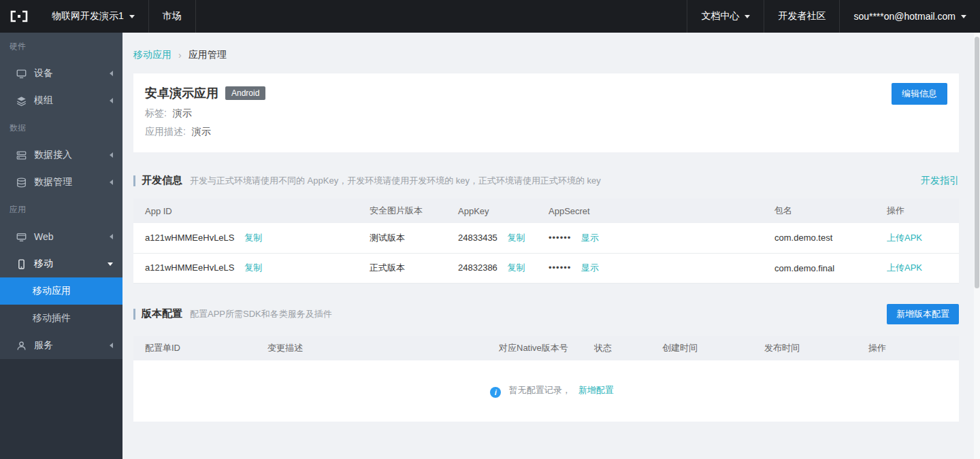 This screenshot has width=980, height=459. Describe the element at coordinates (490, 16) in the screenshot. I see `topbar: 物联网开发演示1 市场 文档中心 开发者社区 sou****on@hotmail…` at that location.